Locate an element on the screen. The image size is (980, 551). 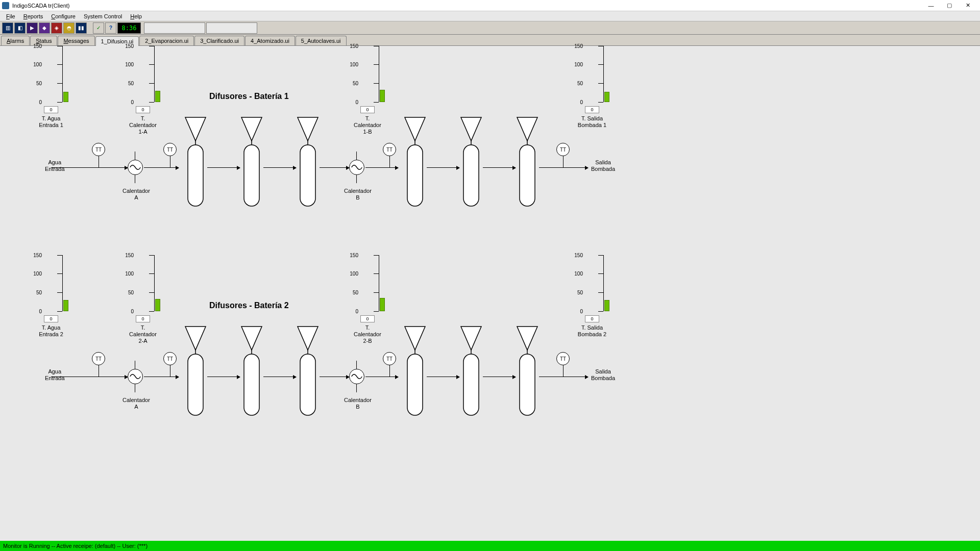
window-title: IndigoSCADA tr(Client) is located at coordinates (41, 6).